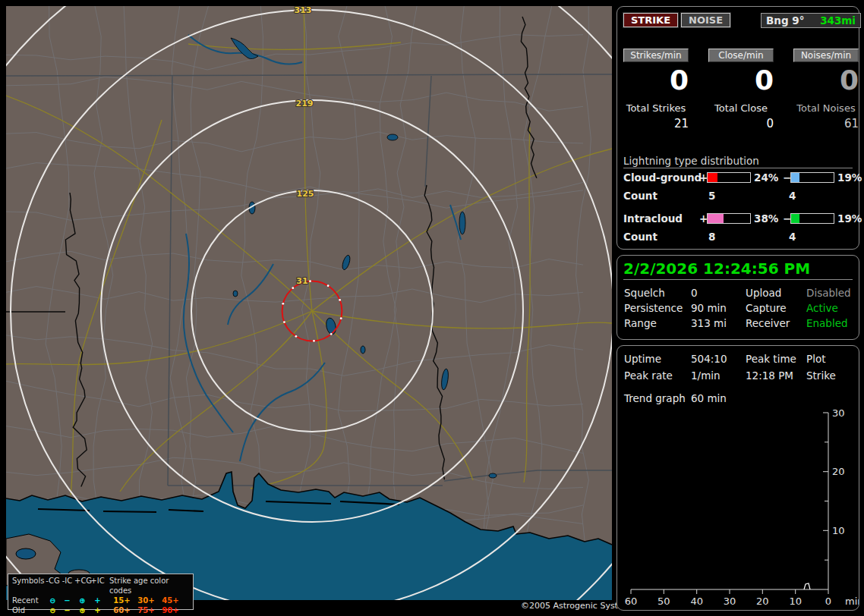  Describe the element at coordinates (738, 297) in the screenshot. I see `status-panel: 2/2/2026 12:24:56 PM Squelch 0 Upload Di…` at that location.